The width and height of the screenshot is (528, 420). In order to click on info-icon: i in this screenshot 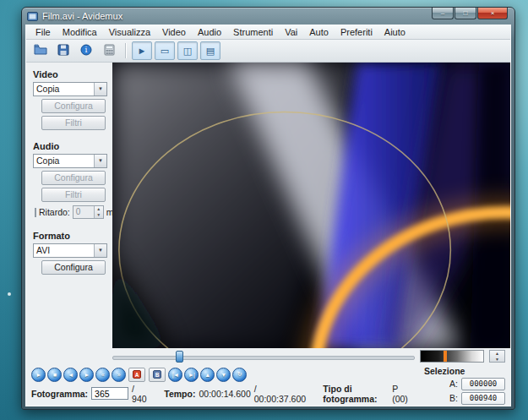, I will do `click(86, 51)`.